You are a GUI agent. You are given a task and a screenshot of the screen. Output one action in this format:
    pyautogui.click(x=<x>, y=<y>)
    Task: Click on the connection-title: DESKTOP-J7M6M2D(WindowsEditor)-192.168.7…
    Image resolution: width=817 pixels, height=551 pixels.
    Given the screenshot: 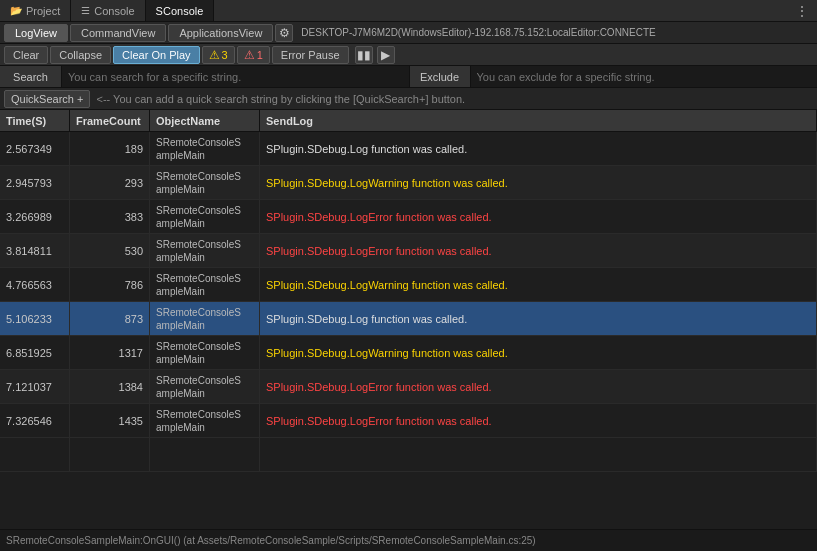 What is the action you would take?
    pyautogui.click(x=554, y=32)
    